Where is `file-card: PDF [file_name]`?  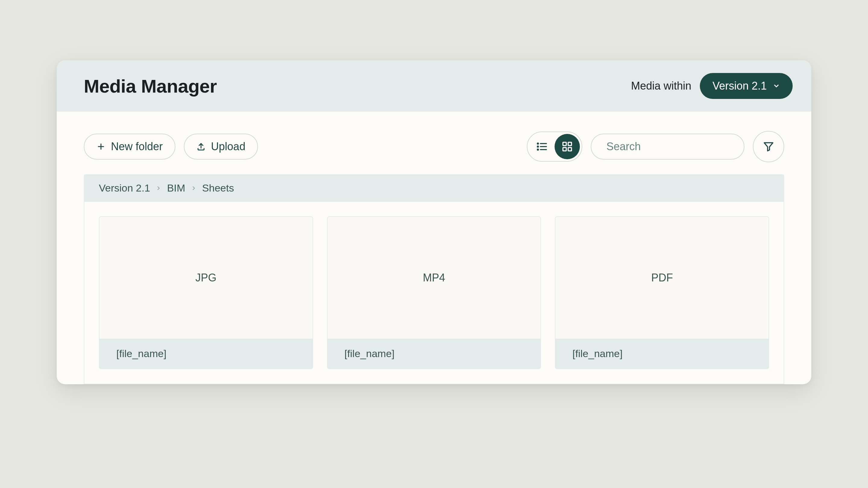 file-card: PDF [file_name] is located at coordinates (662, 293).